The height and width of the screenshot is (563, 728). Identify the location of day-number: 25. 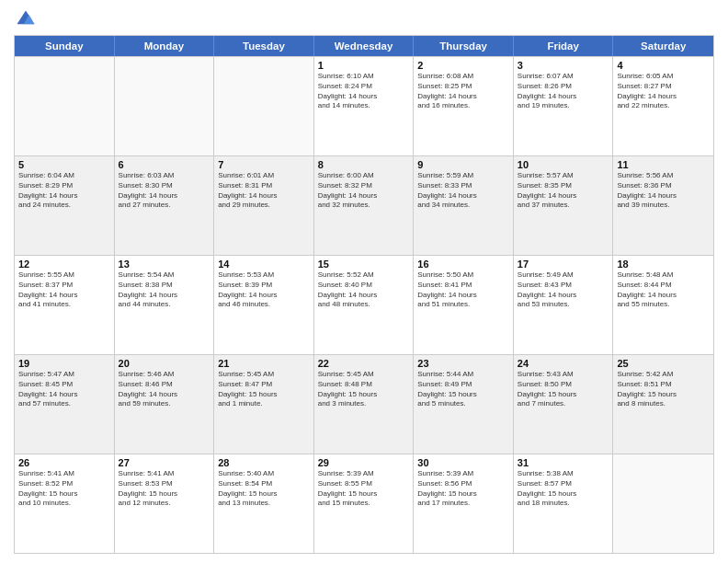
(664, 363).